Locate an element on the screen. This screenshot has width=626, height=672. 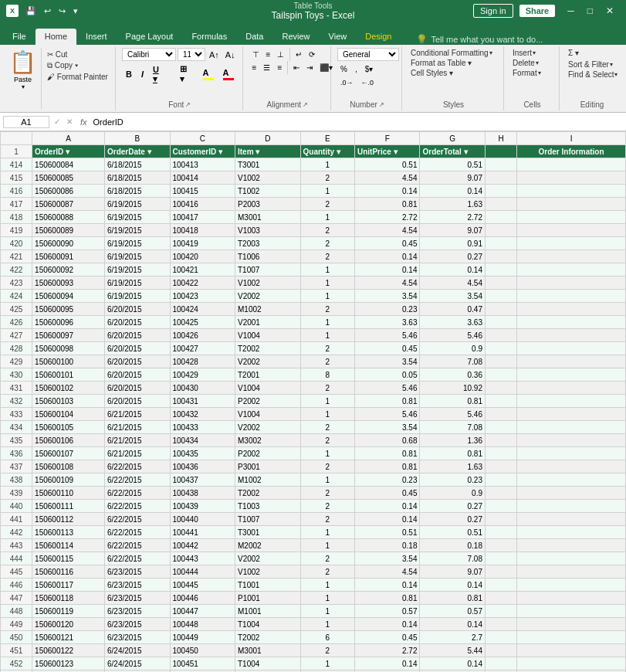
cell-orderdate: 6/24/2015 is located at coordinates (137, 650).